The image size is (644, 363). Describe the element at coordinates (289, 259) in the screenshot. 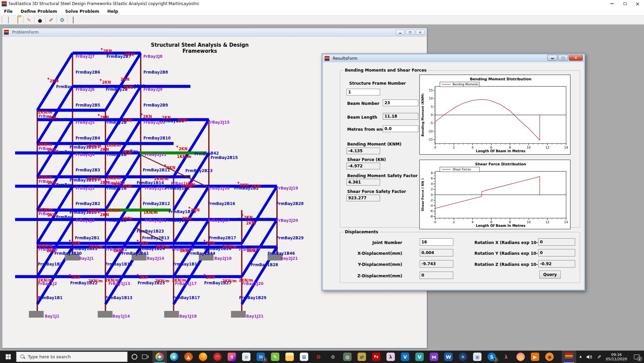

I see `frame-member-label: Bay2J21` at that location.